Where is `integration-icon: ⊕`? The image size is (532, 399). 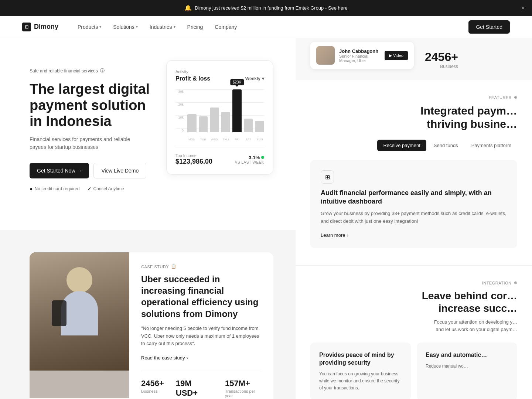
integration-icon: ⊕ is located at coordinates (516, 283).